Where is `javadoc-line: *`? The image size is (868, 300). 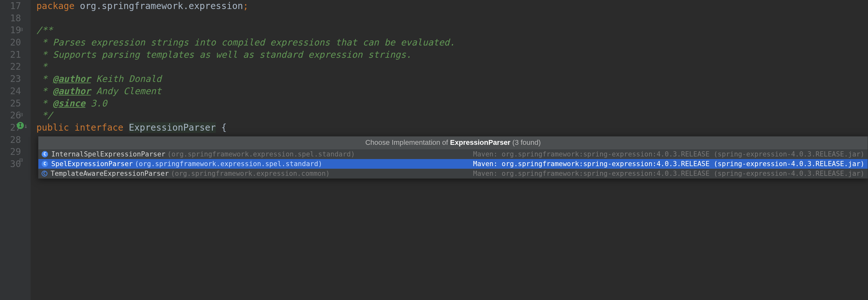 javadoc-line: * is located at coordinates (42, 67).